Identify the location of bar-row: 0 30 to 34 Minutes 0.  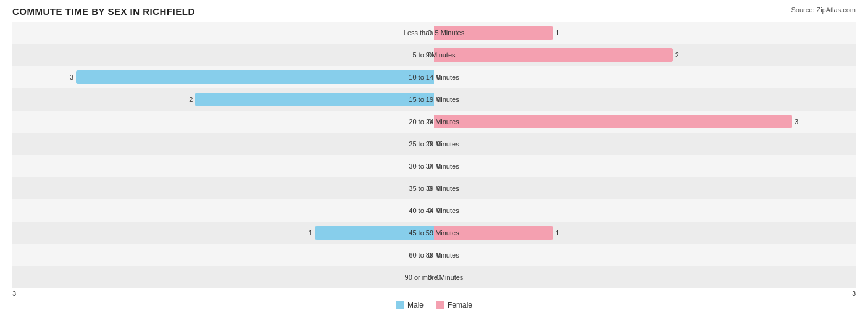
(434, 166).